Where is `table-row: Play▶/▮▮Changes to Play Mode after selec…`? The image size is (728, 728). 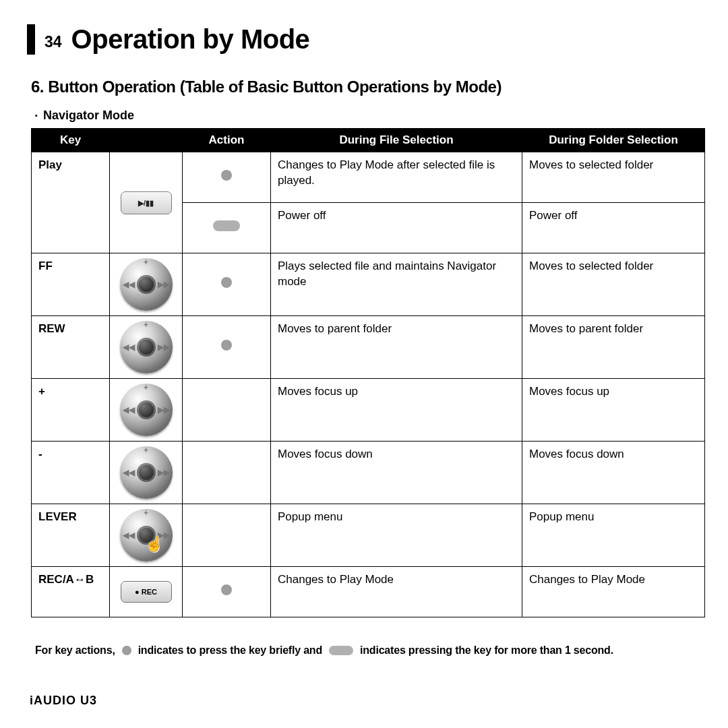
table-row: Play▶/▮▮Changes to Play Mode after selec… is located at coordinates (368, 178).